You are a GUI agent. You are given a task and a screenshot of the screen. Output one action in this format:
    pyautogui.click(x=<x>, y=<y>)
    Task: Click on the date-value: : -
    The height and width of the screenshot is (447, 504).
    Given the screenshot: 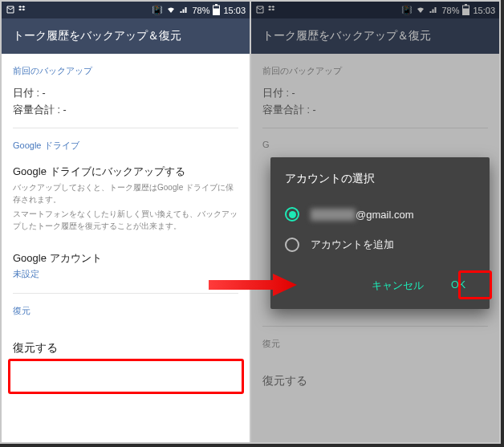 What is the action you would take?
    pyautogui.click(x=40, y=93)
    